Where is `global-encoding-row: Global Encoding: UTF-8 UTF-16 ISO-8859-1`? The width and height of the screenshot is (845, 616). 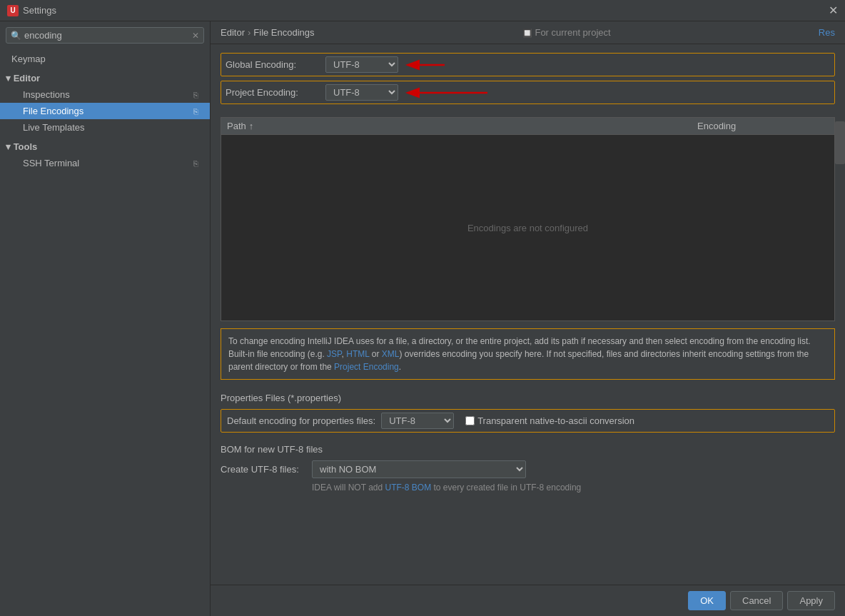 global-encoding-row: Global Encoding: UTF-8 UTF-16 ISO-8859-1 is located at coordinates (528, 64).